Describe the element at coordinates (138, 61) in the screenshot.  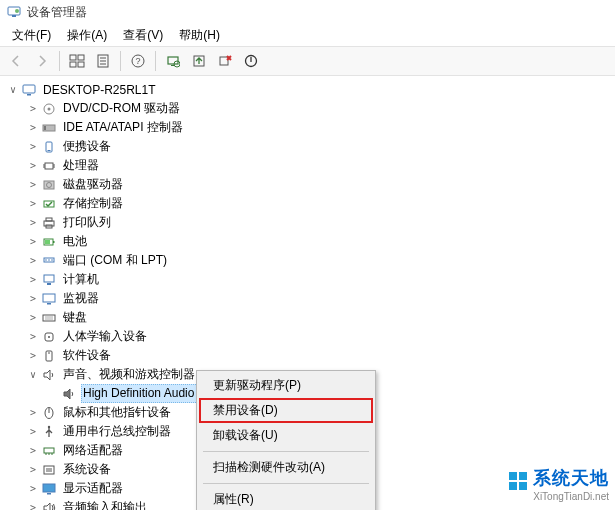
I see `help-toolbar-button: ?` at that location.